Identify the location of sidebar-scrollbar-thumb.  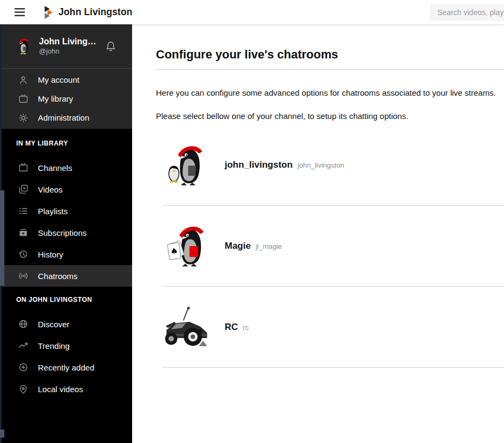
(2, 238).